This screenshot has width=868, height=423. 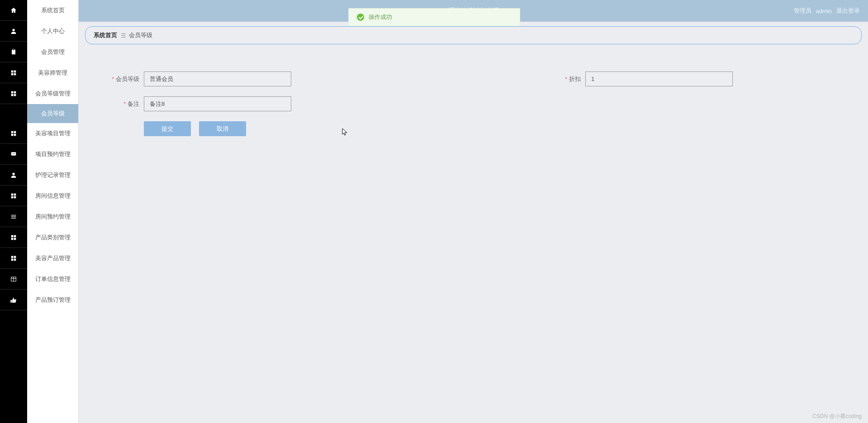 I want to click on label-member-level: 会员等级, so click(x=121, y=79).